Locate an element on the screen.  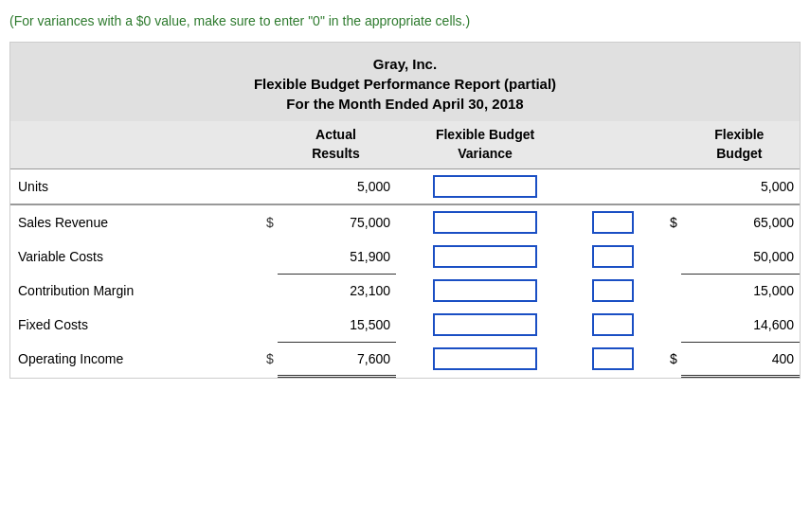
col-actual-sub: Results is located at coordinates (337, 157).